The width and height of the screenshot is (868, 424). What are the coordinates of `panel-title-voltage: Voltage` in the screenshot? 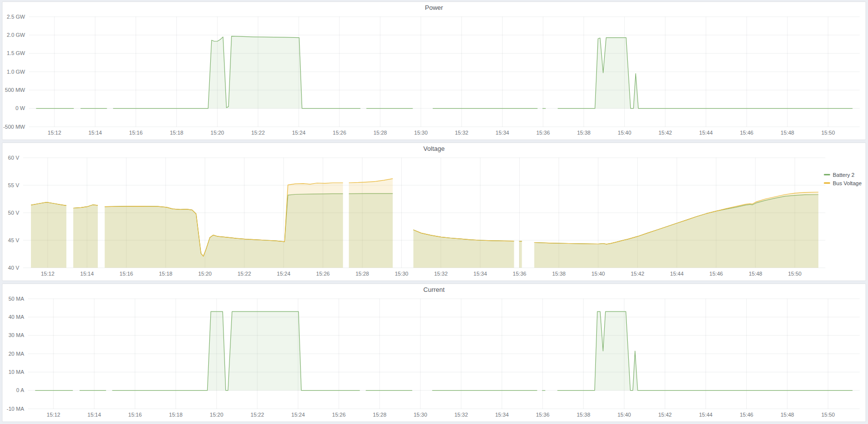 It's located at (434, 149).